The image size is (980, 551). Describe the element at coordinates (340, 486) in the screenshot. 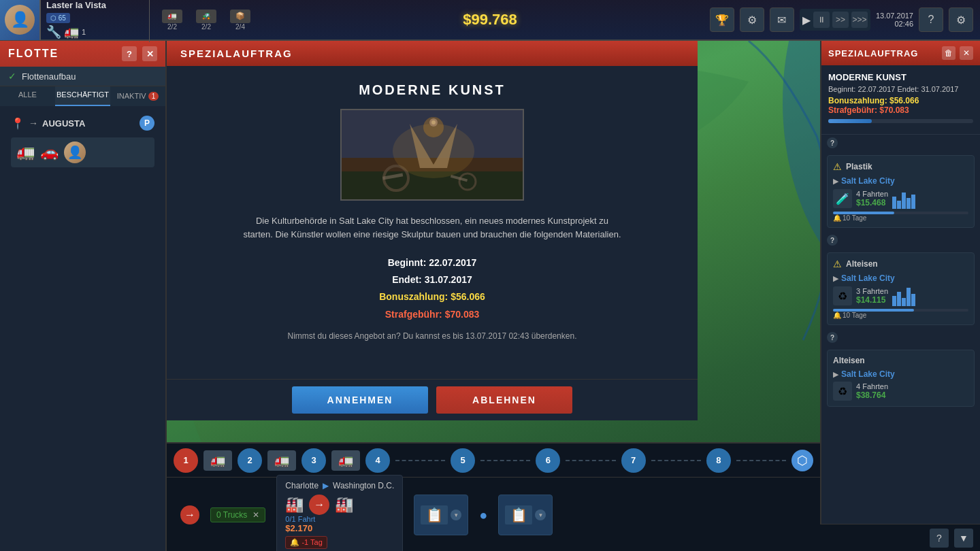

I see `cargo-from-to: Charlotte ▶ Washington D.C.` at that location.